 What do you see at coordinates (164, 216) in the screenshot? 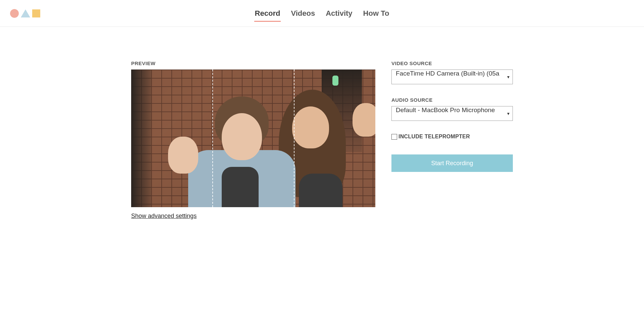
I see `show-advanced-settings-link: Show advanced settings` at bounding box center [164, 216].